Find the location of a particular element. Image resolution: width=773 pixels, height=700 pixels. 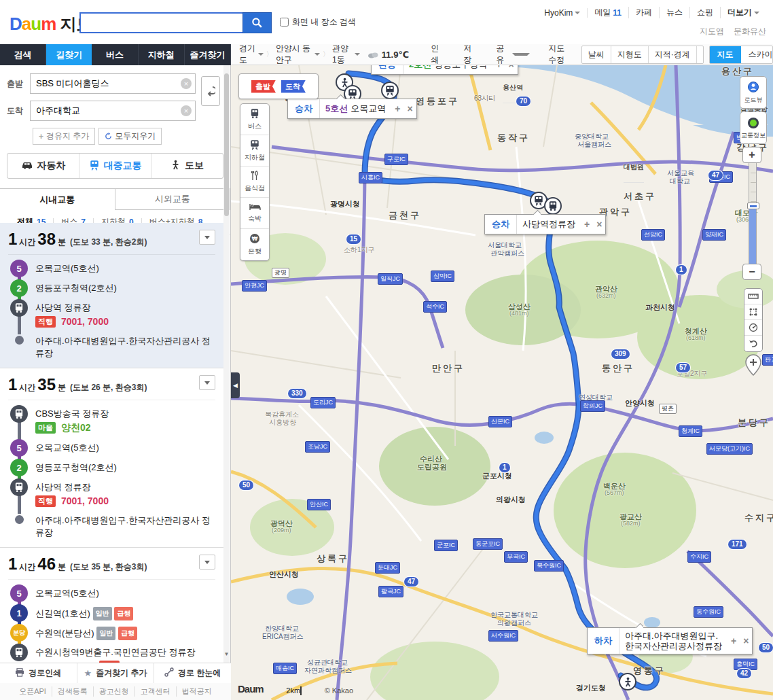

measure-radius-button is located at coordinates (753, 328).